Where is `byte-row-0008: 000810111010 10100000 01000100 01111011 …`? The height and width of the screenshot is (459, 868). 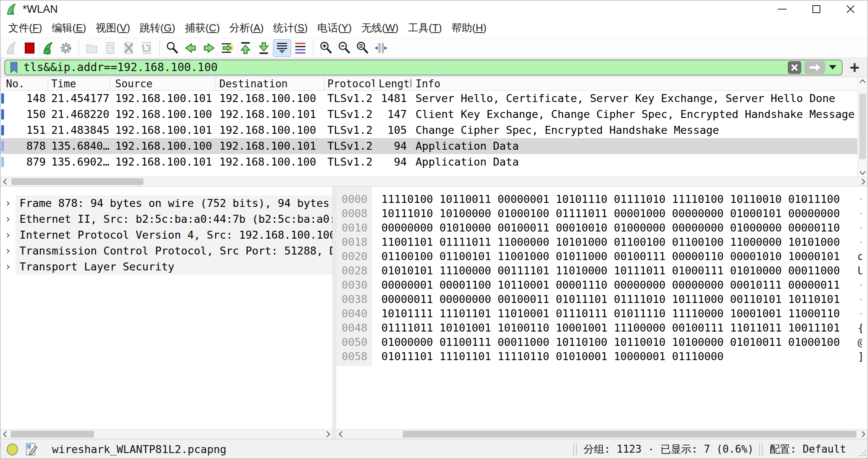 byte-row-0008: 000810111010 10100000 01000100 01111011 … is located at coordinates (602, 214).